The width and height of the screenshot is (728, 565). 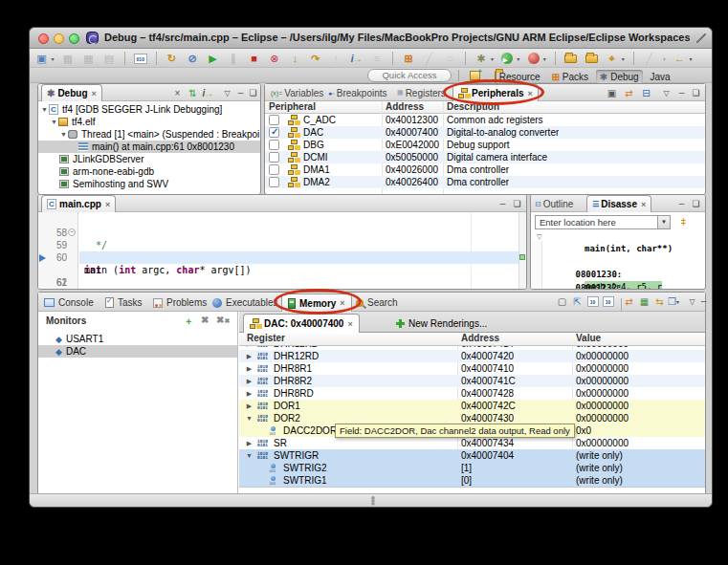 What do you see at coordinates (664, 222) in the screenshot?
I see `combo-dropdown-icon: ▼` at bounding box center [664, 222].